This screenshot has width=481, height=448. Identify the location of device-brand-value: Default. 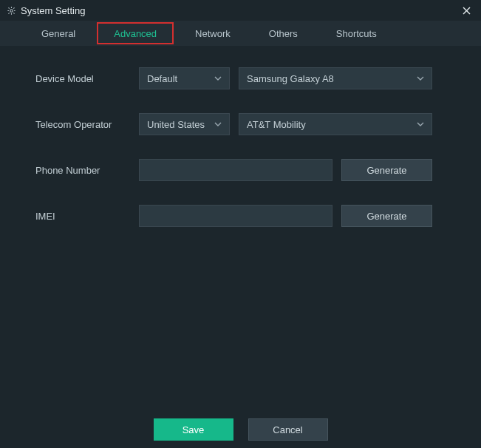
(163, 78).